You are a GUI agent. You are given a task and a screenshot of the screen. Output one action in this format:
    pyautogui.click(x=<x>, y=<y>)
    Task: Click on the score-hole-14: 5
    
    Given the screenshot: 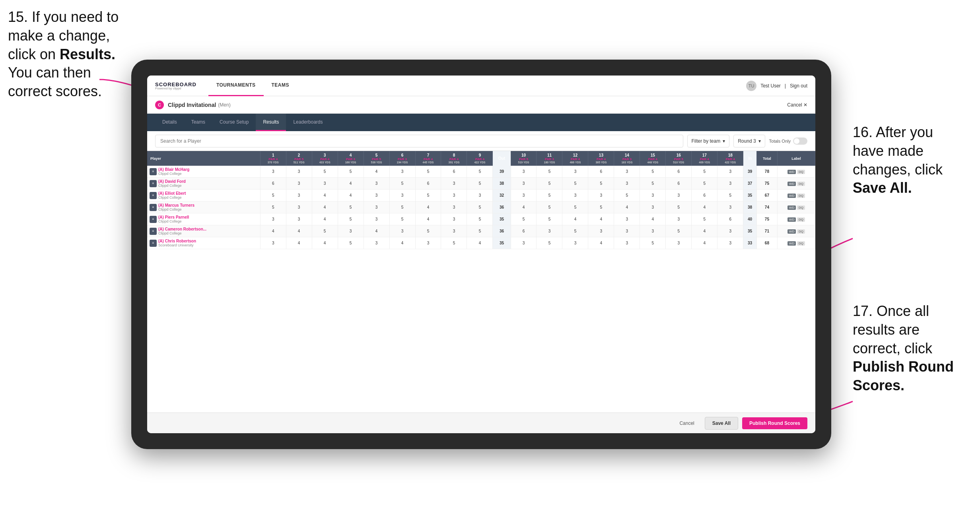 What is the action you would take?
    pyautogui.click(x=627, y=196)
    